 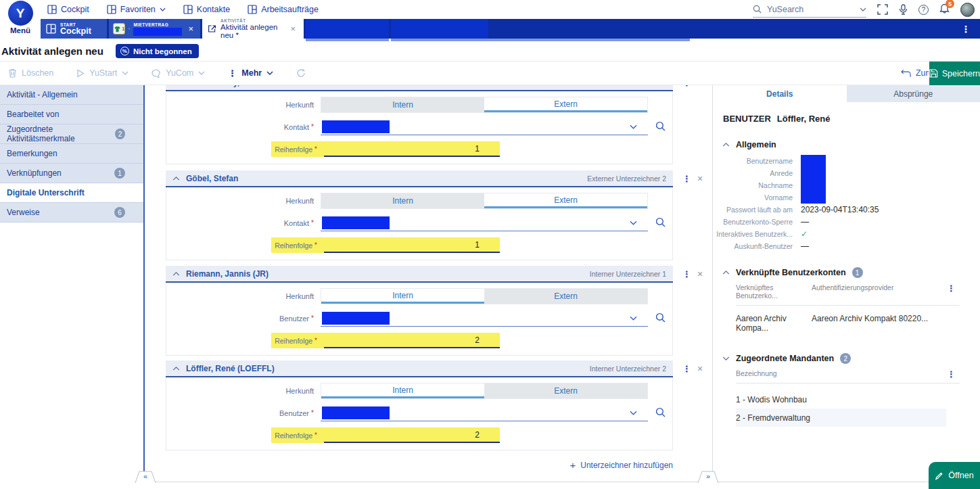 I want to click on play-icon, so click(x=80, y=73).